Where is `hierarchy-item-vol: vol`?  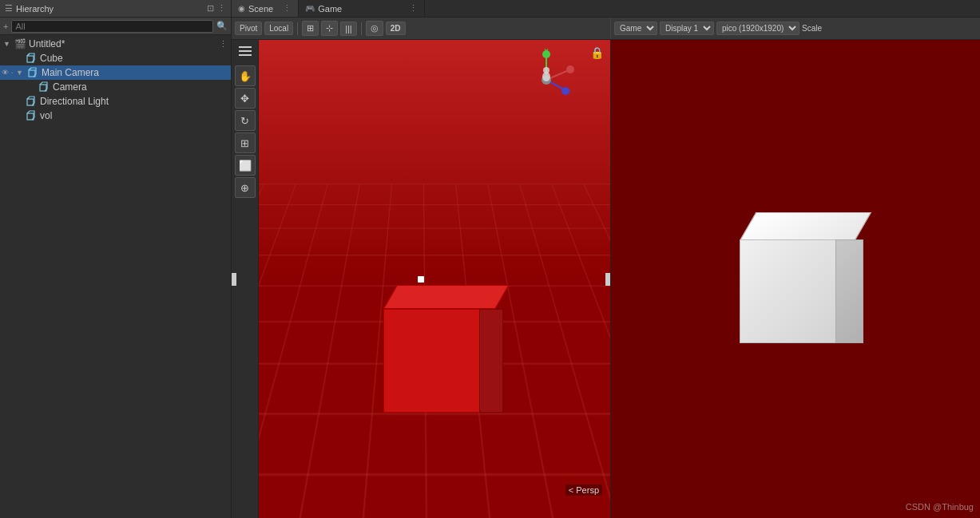
hierarchy-item-vol: vol is located at coordinates (115, 116).